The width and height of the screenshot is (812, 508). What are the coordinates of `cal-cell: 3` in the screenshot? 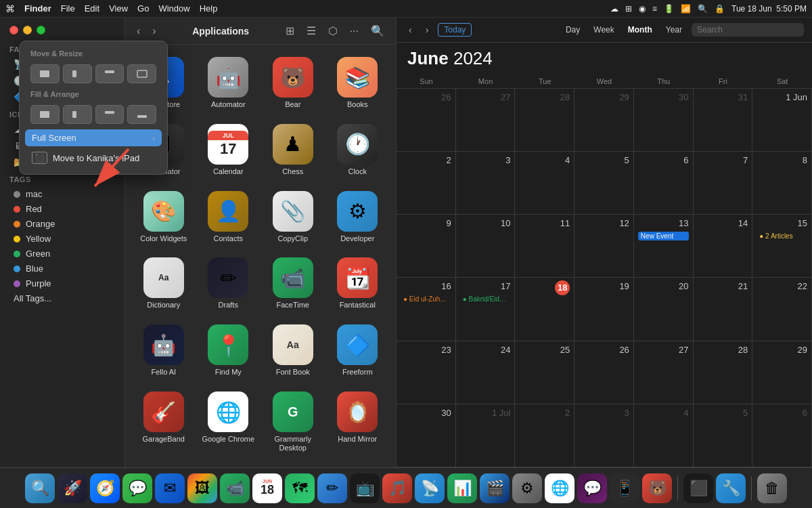 It's located at (486, 183).